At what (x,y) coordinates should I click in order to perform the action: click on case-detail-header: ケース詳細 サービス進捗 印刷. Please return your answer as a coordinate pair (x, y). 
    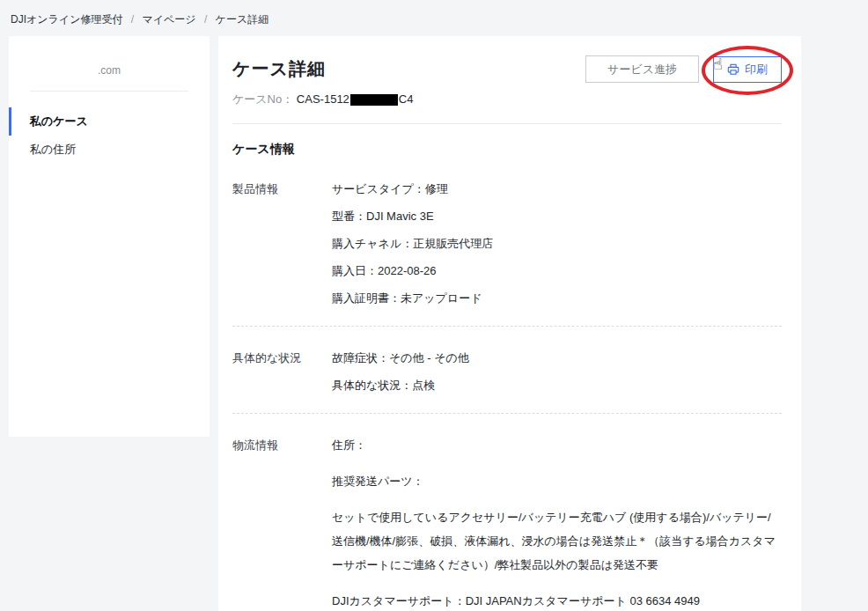
    Looking at the image, I should click on (507, 60).